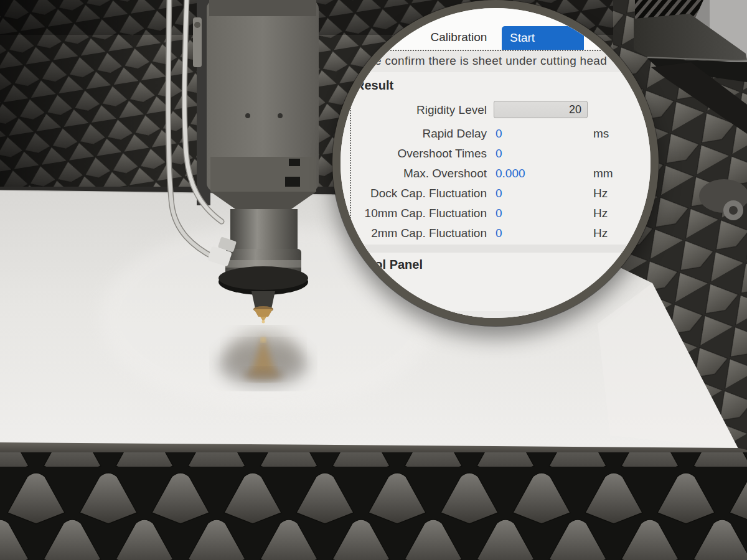 The height and width of the screenshot is (560, 747). Describe the element at coordinates (543, 38) in the screenshot. I see `tab-start: Start` at that location.